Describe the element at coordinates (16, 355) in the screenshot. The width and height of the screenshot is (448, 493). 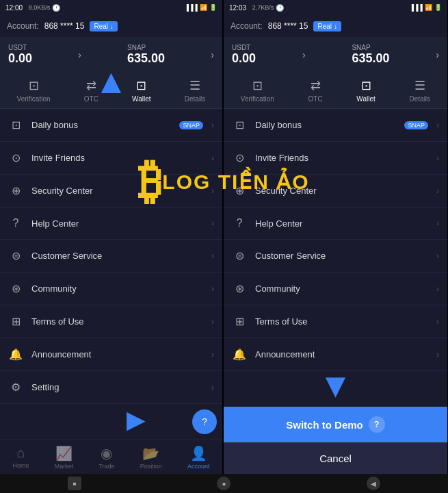
I see `announcement-icon-left: 🔔` at that location.